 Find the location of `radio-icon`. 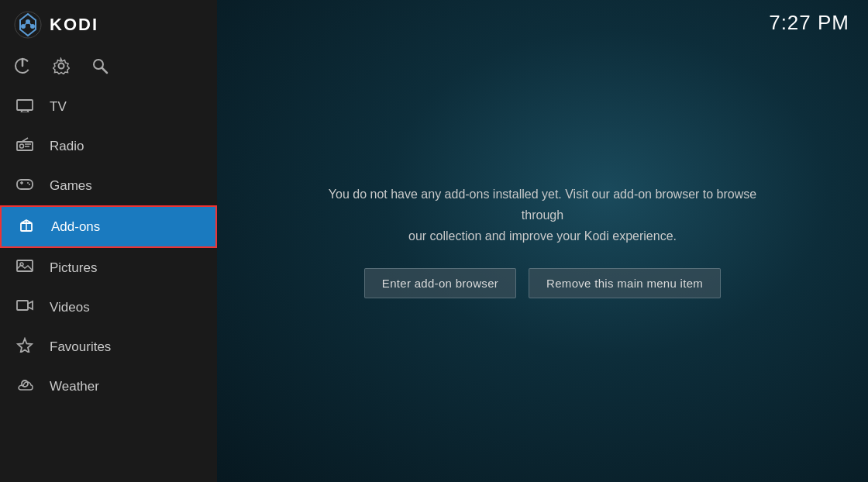

radio-icon is located at coordinates (25, 146).